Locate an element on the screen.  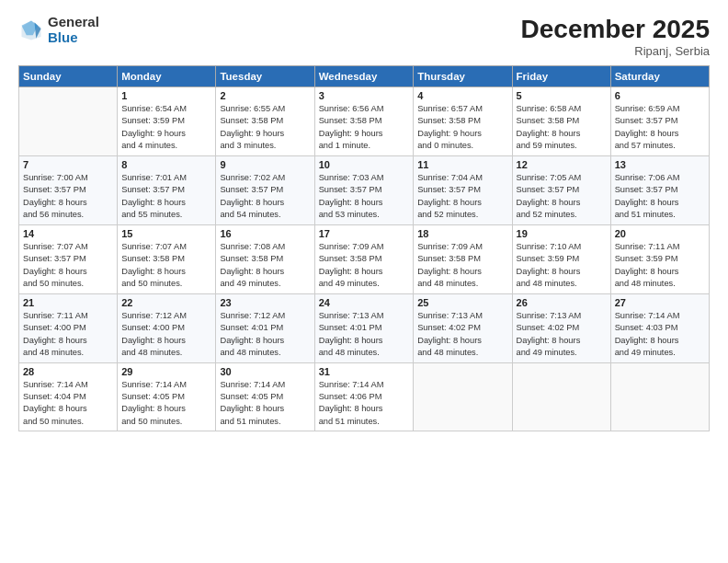
day-detail: Sunrise: 7:07 AMSunset: 3:58 PMDaylight:… is located at coordinates (166, 266).